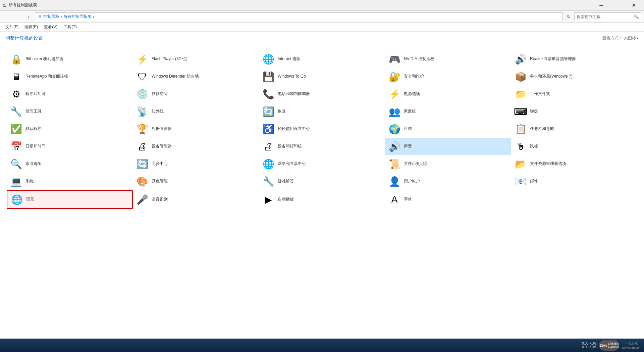 Image resolution: width=644 pixels, height=352 pixels. Describe the element at coordinates (448, 164) in the screenshot. I see `control-item-filehistory: 📜文件历史记录` at that location.